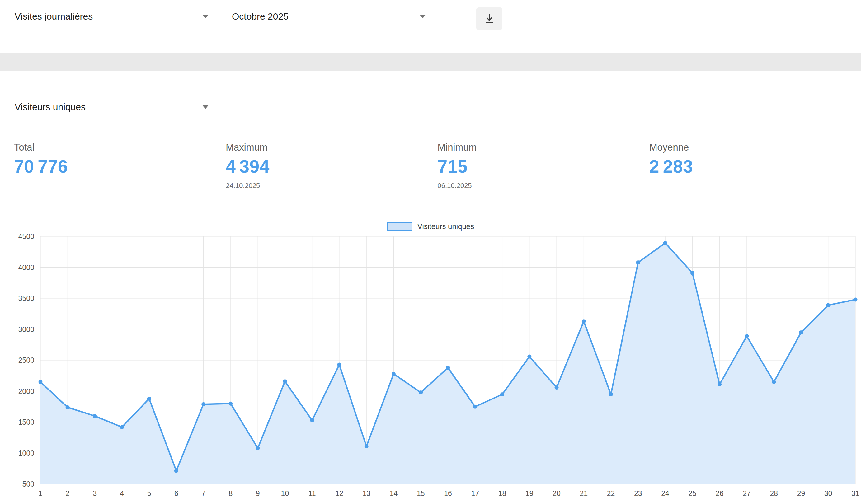  I want to click on svg-text: 8, so click(231, 493).